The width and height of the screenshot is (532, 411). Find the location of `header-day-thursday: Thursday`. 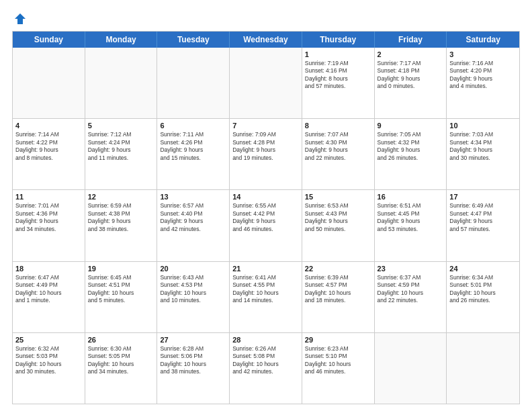

header-day-thursday: Thursday is located at coordinates (339, 40).